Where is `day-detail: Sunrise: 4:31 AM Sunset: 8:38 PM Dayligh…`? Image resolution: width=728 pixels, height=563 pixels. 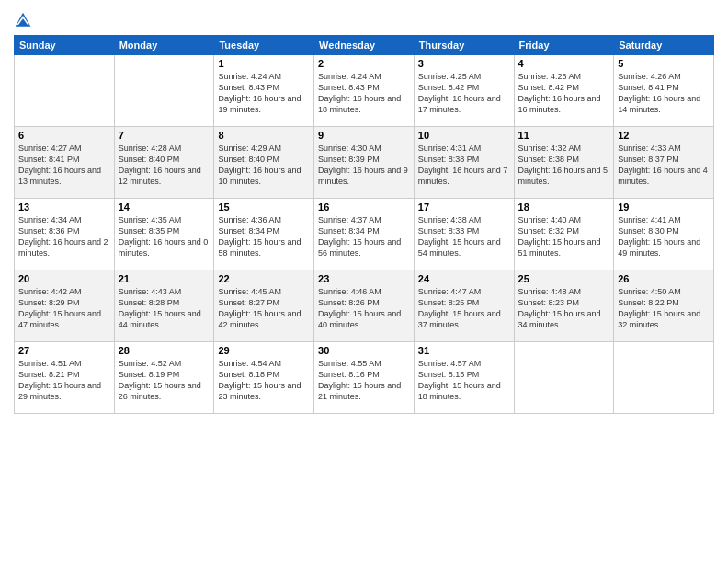
day-detail: Sunrise: 4:31 AM Sunset: 8:38 PM Dayligh… is located at coordinates (464, 166).